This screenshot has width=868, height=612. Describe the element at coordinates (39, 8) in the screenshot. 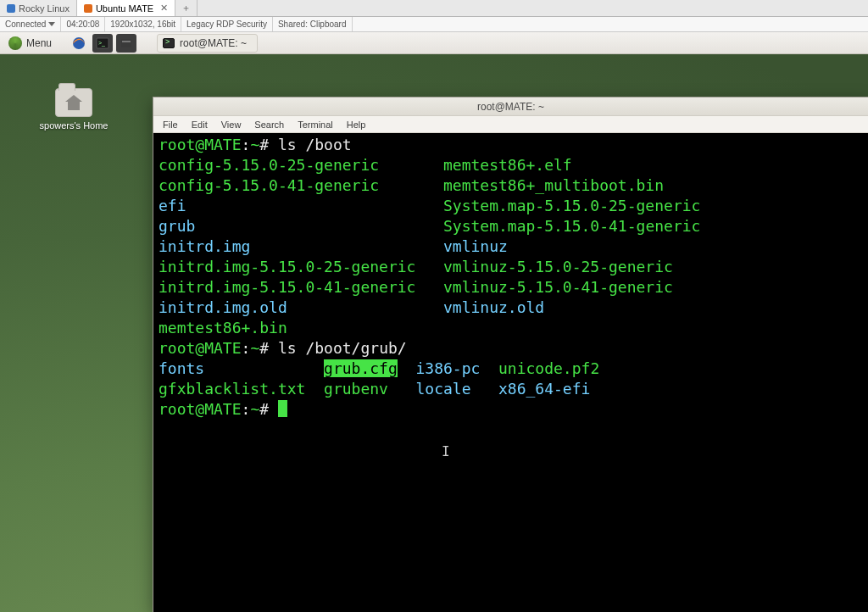

I see `remote-tab-rocky: Rocky Linux` at that location.